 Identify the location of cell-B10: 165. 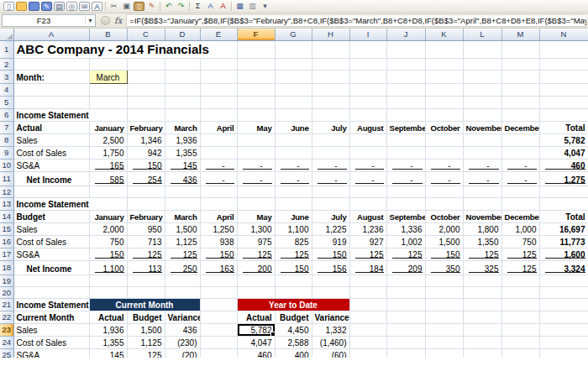
(108, 165).